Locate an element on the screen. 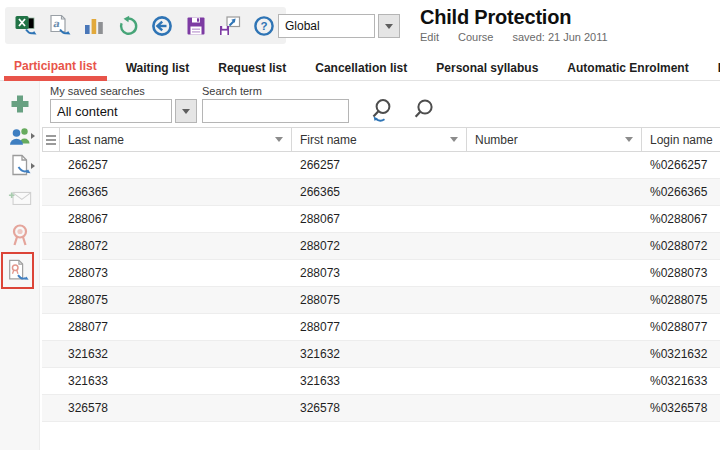 The image size is (720, 450). search-term-label: Search term is located at coordinates (276, 91).